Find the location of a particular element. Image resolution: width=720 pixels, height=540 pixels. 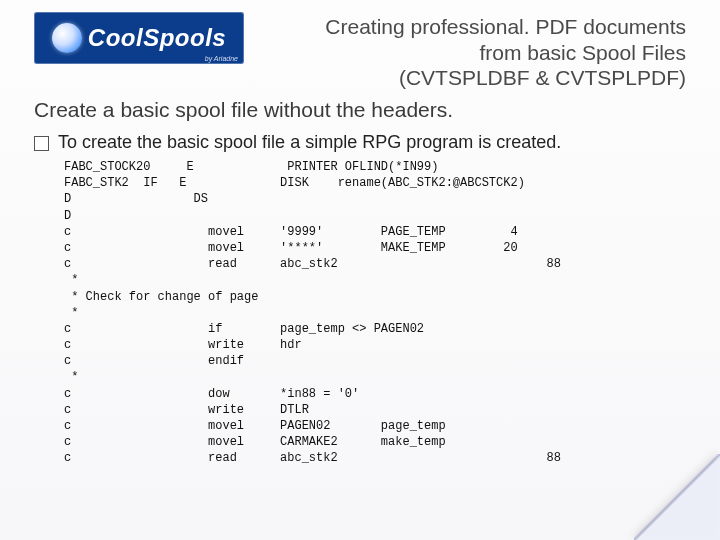

slide-title: Creating professional. PDF documents fro… is located at coordinates (472, 52).